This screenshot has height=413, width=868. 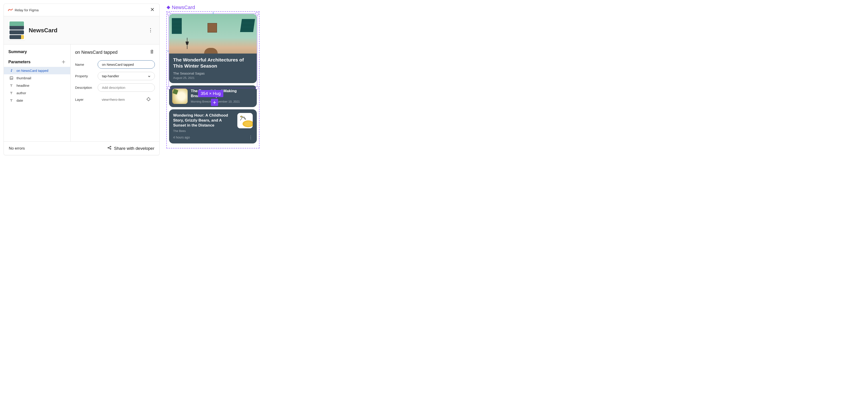 I want to click on detail-pane: on NewsCard tapped Name Property tap-han…, so click(x=115, y=93).